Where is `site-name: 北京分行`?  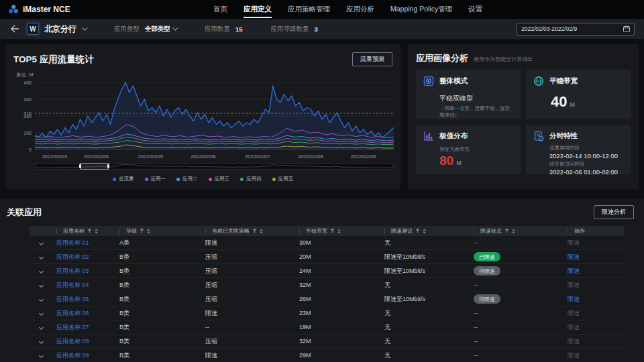 site-name: 北京分行 is located at coordinates (60, 29).